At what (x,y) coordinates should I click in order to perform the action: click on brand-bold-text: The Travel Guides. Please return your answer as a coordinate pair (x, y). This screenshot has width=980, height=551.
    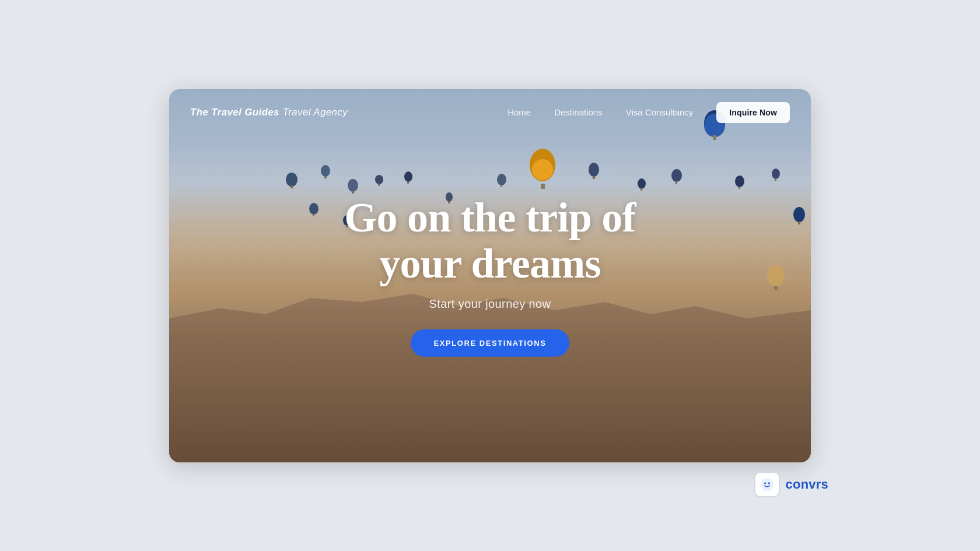
    Looking at the image, I should click on (235, 113).